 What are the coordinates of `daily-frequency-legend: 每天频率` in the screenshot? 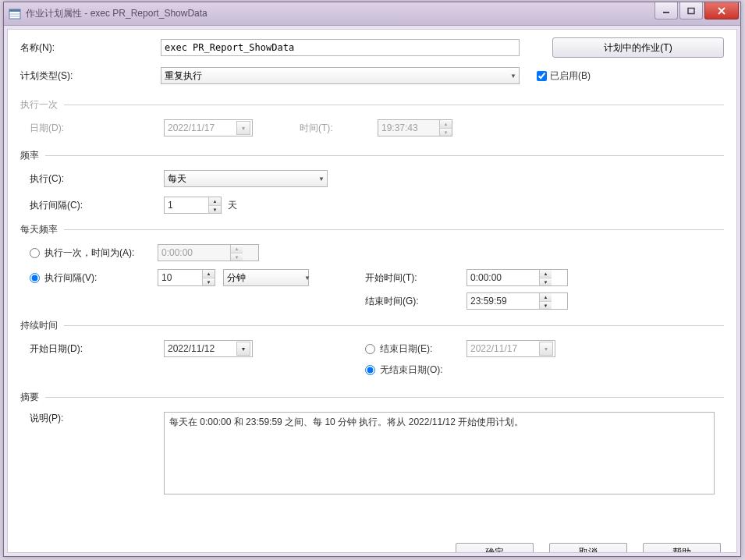 It's located at (372, 229).